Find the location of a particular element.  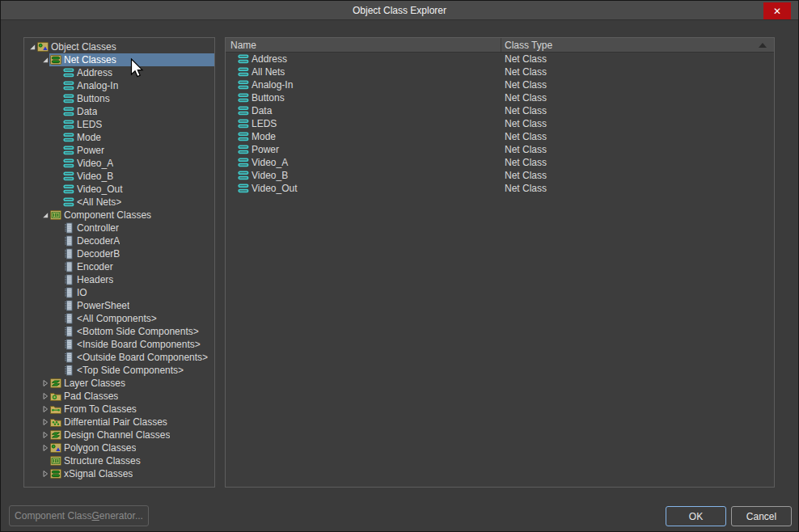

tree-item-row: <All Components> is located at coordinates (138, 319).